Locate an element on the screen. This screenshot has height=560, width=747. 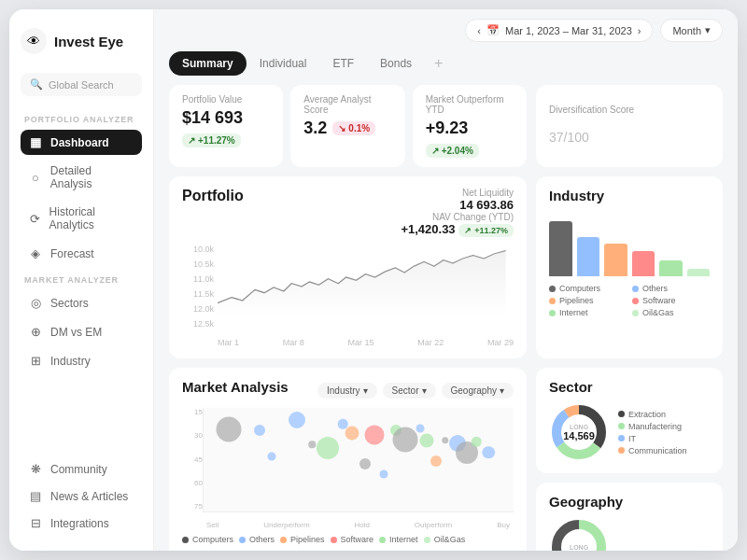
portfolio-metrics: Net Liquidity 14 693.86 NAV Change (YTD)… is located at coordinates (458, 213).